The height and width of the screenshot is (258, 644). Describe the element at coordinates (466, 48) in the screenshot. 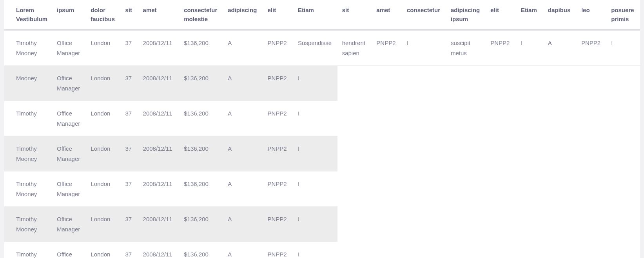

I see `table-cell: suscipit metus` at that location.